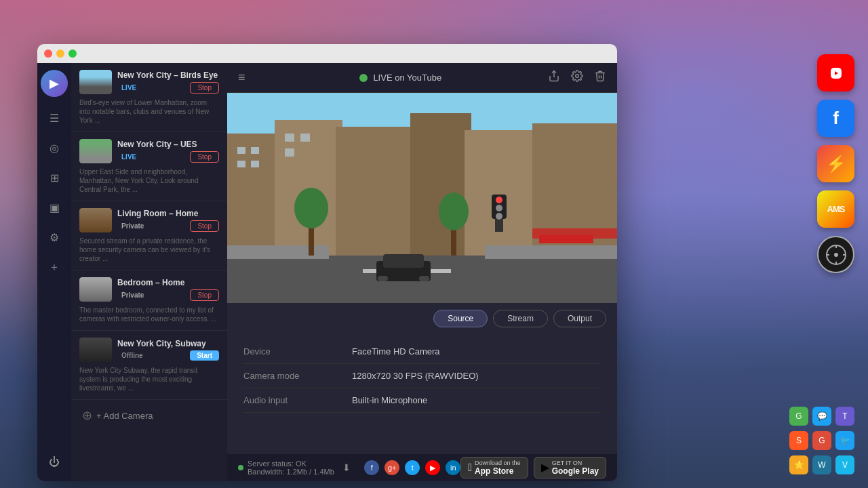 The image size is (868, 488). Describe the element at coordinates (205, 226) in the screenshot. I see `stop-button-3: Stop` at that location.